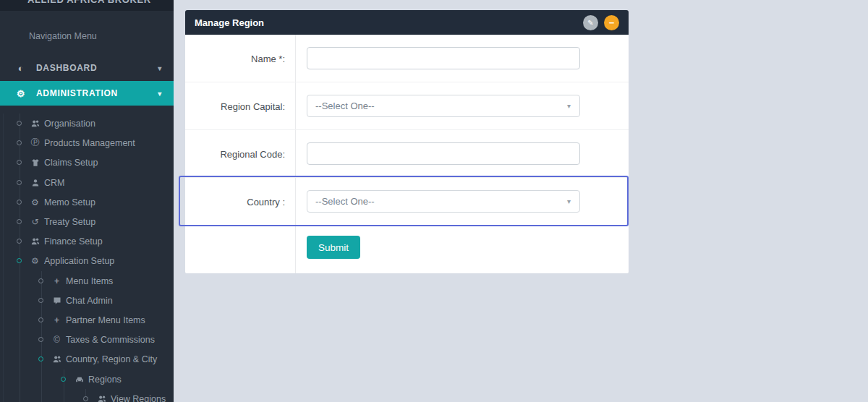 The width and height of the screenshot is (868, 402). I want to click on sidebar-item-label: Chat Admin, so click(90, 301).